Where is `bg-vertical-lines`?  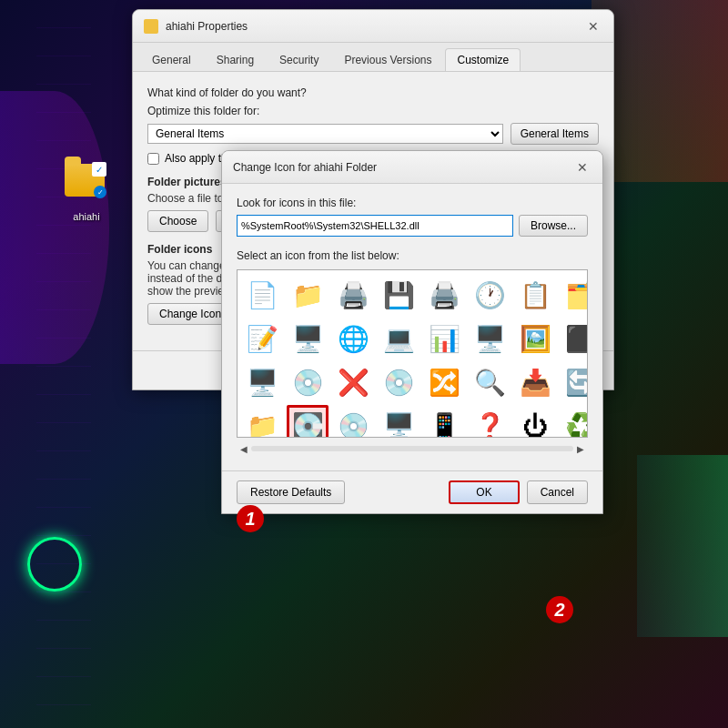
bg-vertical-lines is located at coordinates (64, 364).